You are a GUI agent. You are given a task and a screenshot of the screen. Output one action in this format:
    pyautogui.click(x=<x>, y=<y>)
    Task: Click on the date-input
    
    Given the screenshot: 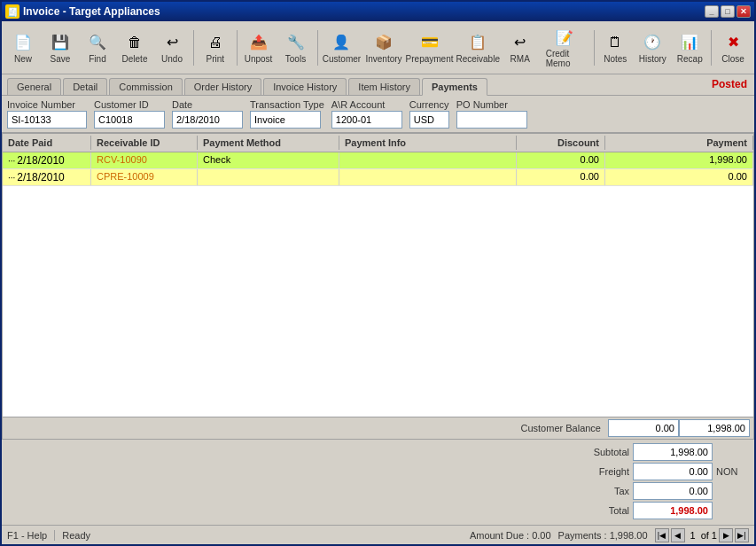 What is the action you would take?
    pyautogui.click(x=207, y=120)
    